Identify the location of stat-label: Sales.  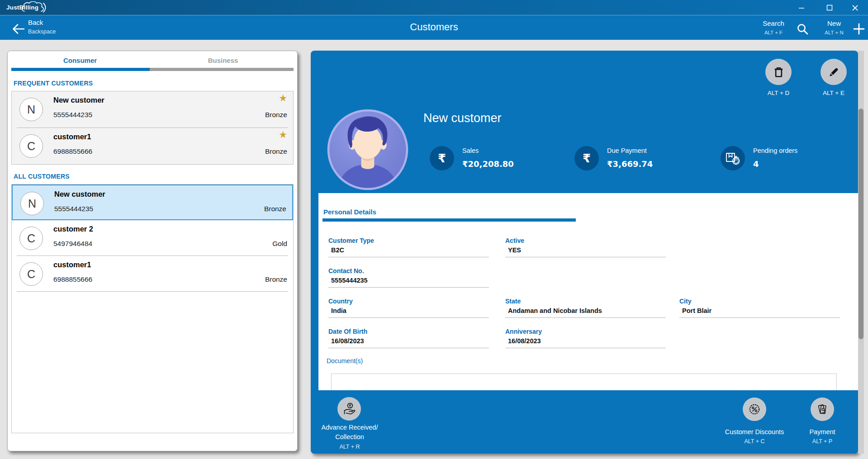
(470, 151).